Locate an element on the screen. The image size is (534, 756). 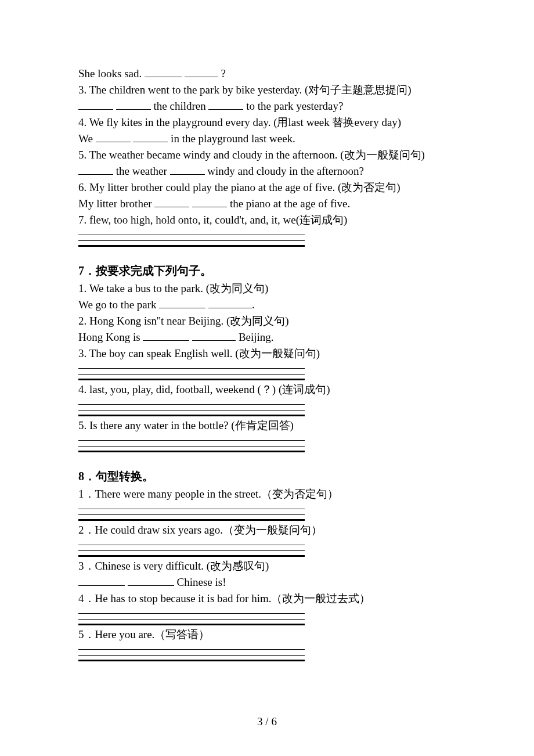
s7-q3: 3. The boy can speak English well. (改为一般… is located at coordinates (268, 354).